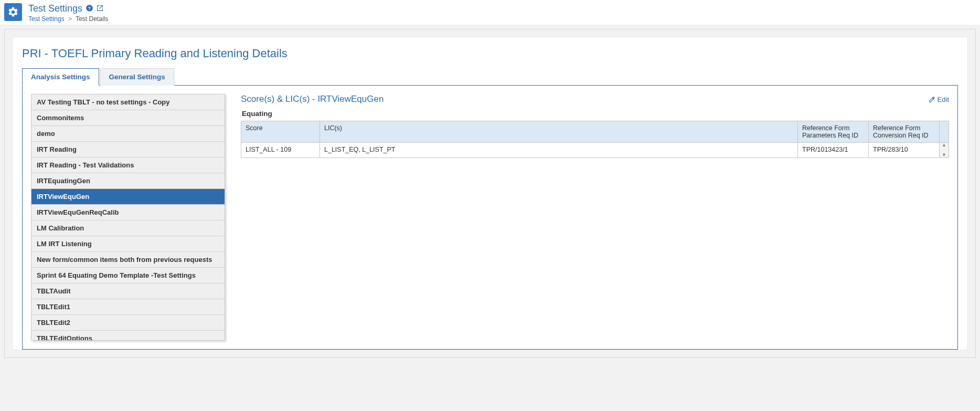 This screenshot has width=980, height=411. Describe the element at coordinates (128, 213) in the screenshot. I see `list-item: IRTViewEquGenReqCalib` at that location.